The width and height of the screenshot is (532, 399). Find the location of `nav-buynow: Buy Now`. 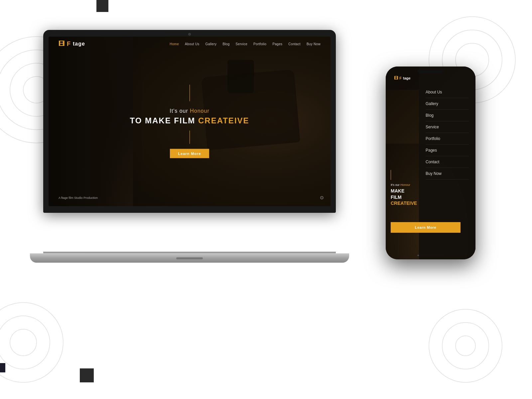

nav-buynow: Buy Now is located at coordinates (314, 44).